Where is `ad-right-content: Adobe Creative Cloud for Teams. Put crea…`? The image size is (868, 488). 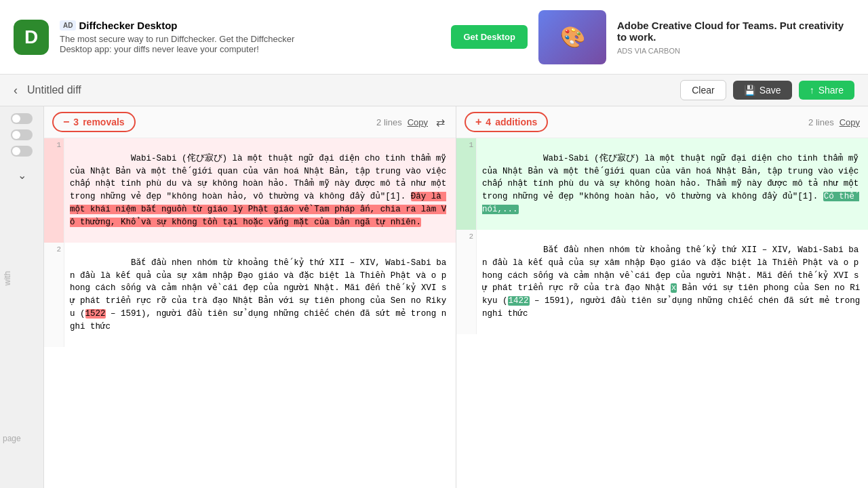 ad-right-content: Adobe Creative Cloud for Teams. Put crea… is located at coordinates (736, 37).